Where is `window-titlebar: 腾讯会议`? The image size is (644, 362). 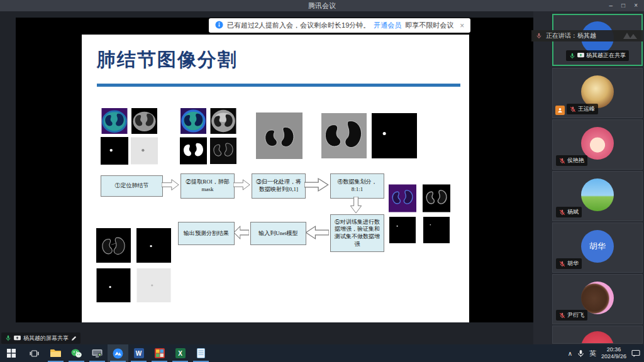 window-titlebar: 腾讯会议 is located at coordinates (322, 6).